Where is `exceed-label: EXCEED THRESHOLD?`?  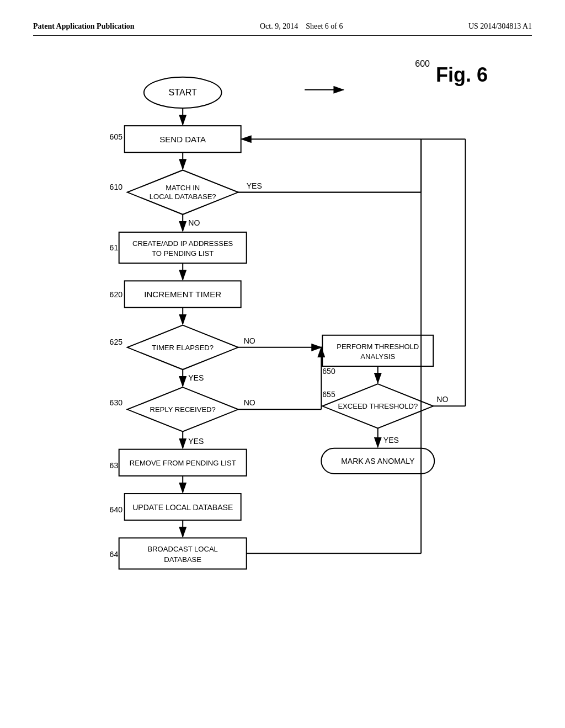
exceed-label: EXCEED THRESHOLD? is located at coordinates (377, 406).